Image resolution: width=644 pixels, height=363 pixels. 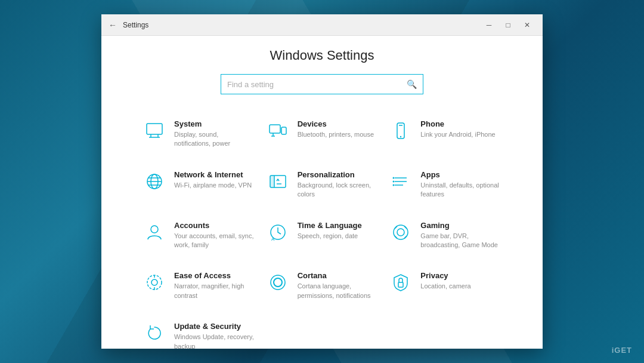 I want to click on update-icon, so click(x=154, y=333).